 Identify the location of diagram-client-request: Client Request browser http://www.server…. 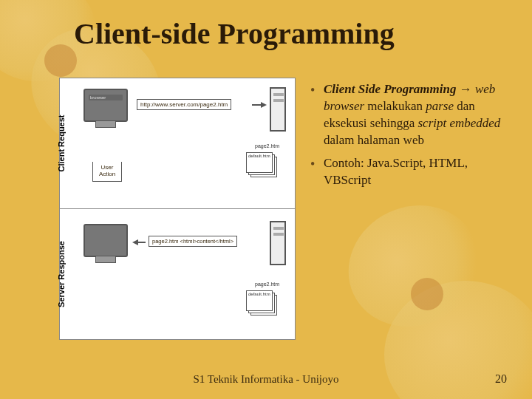
(177, 143).